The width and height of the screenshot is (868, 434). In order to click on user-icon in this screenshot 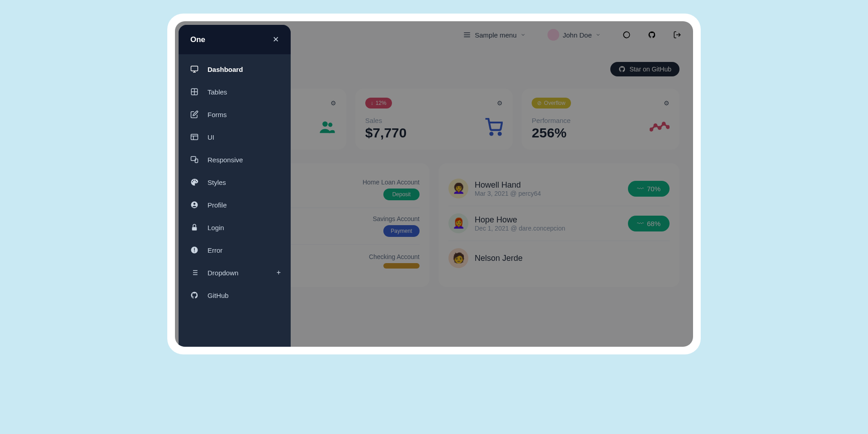, I will do `click(194, 205)`.